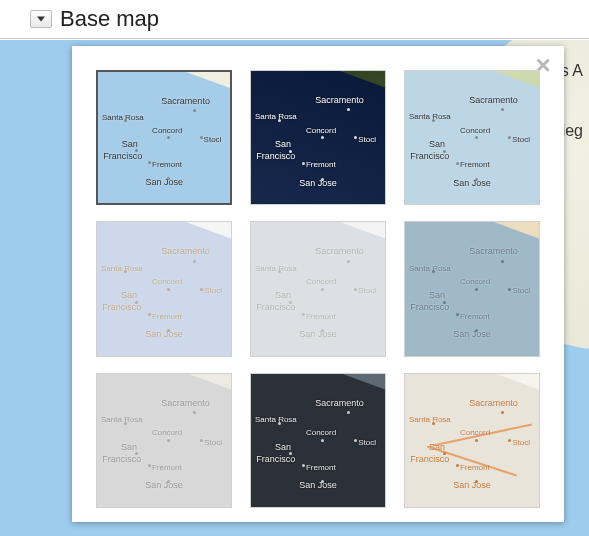 This screenshot has width=589, height=536. I want to click on map-dark: Sacramento Santa Rosa Concord Stocl San …, so click(318, 440).